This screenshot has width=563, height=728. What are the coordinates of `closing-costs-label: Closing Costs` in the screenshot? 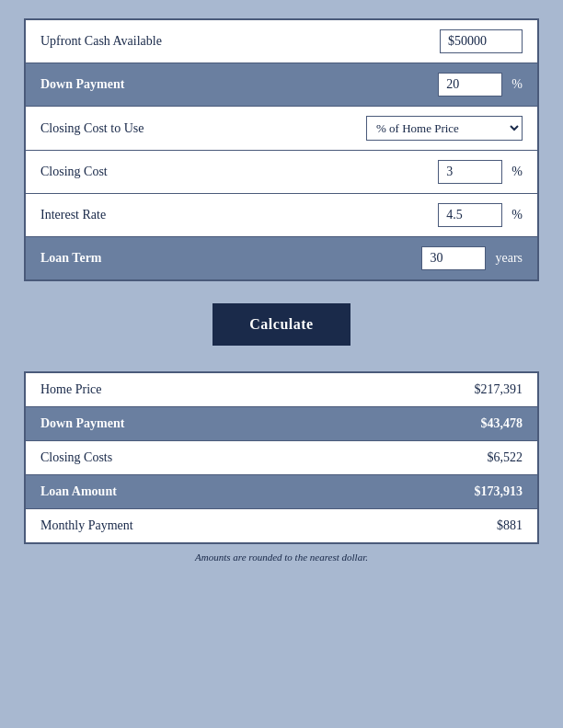 It's located at (181, 458).